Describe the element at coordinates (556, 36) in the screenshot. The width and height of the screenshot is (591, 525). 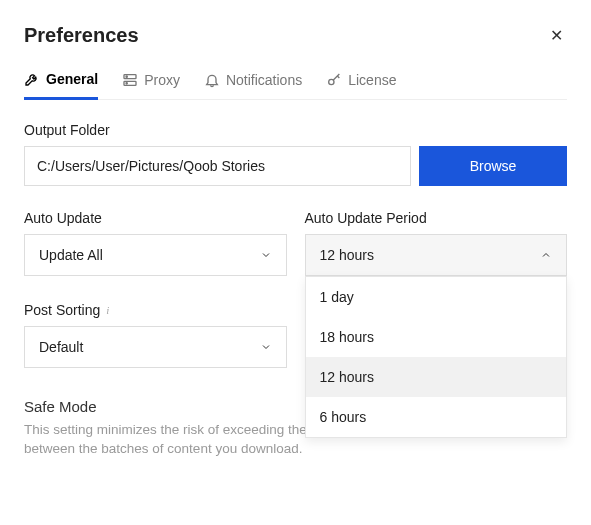
I see `close-button: ✕` at that location.